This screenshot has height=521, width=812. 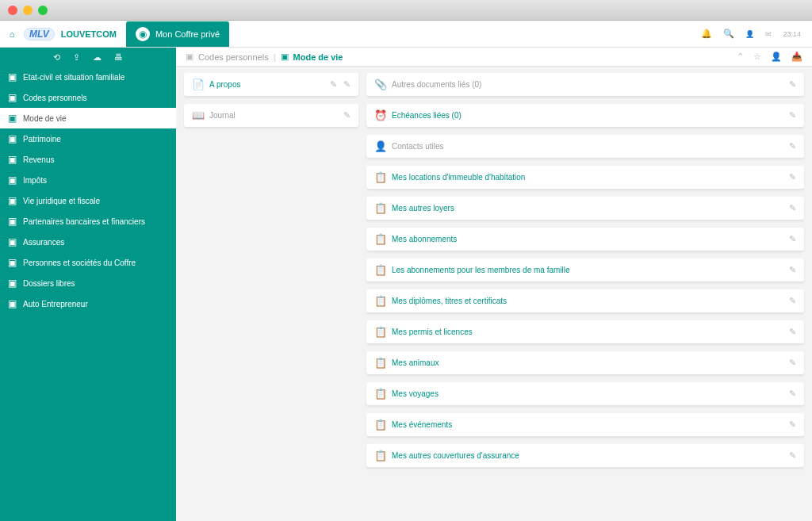 I want to click on card-title: A propos, so click(x=266, y=84).